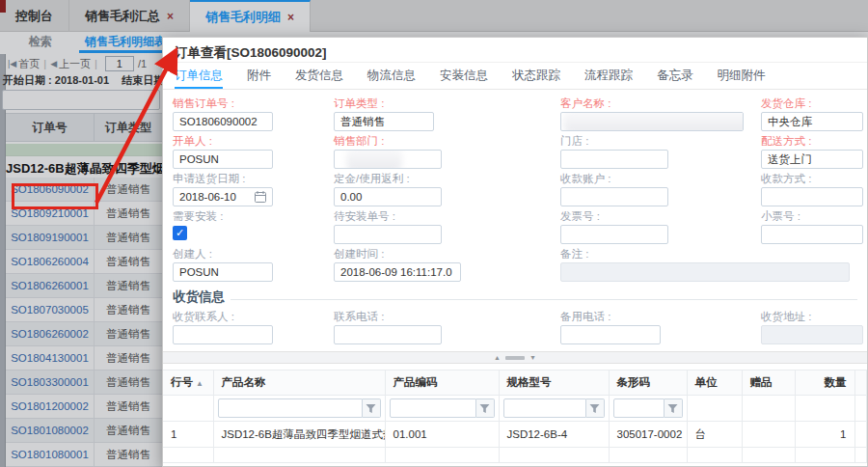 Image resolution: width=868 pixels, height=467 pixels. Describe the element at coordinates (223, 335) in the screenshot. I see `receiving-contact-input` at that location.